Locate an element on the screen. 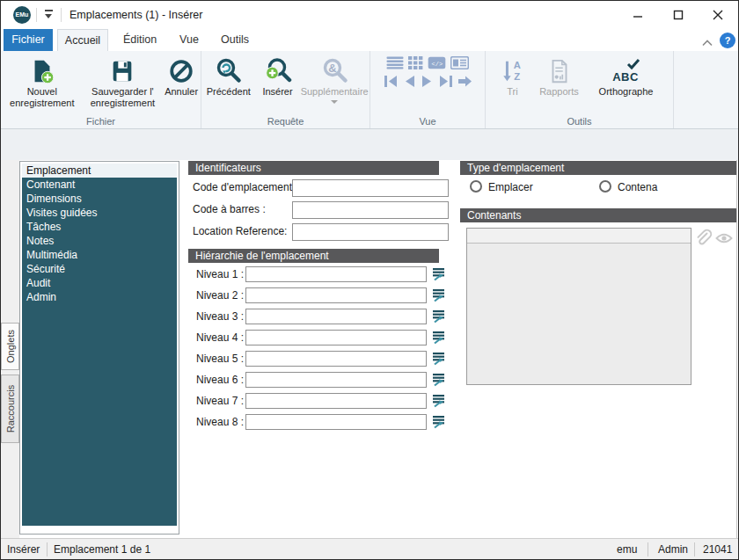  window-title: Emplacements (1) - Insérer is located at coordinates (135, 15).